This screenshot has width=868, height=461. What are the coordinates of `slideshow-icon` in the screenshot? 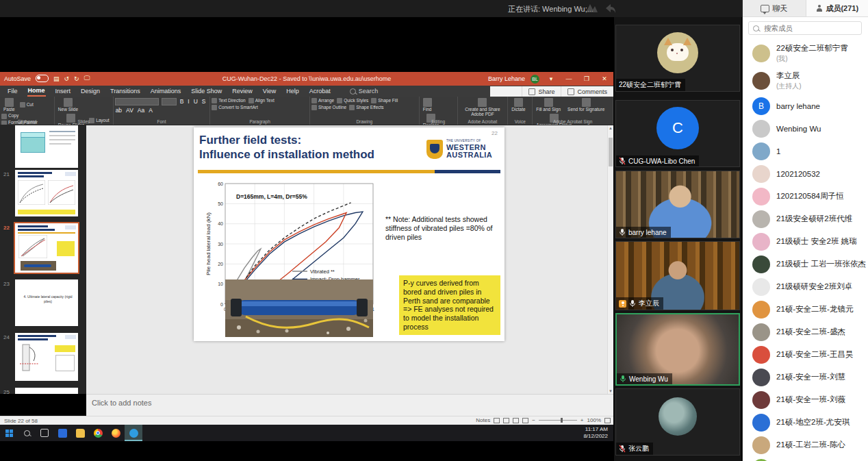 It's located at (526, 421).